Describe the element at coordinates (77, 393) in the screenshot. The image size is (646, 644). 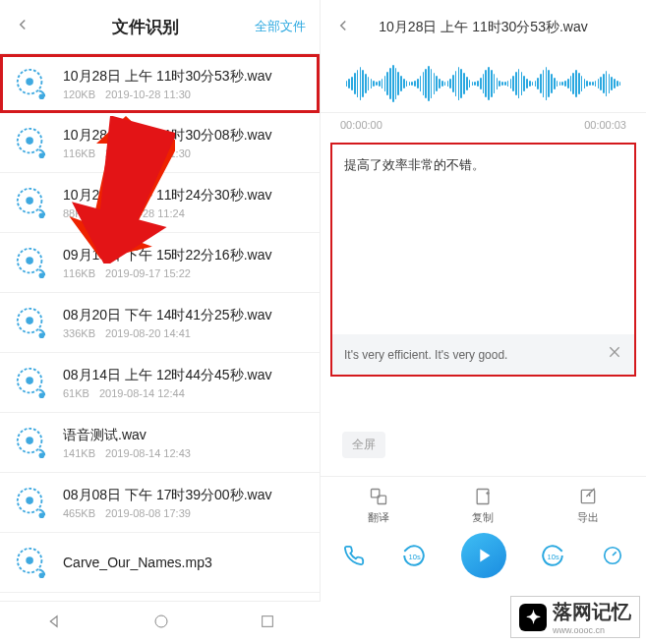
I see `file-size: 61KB` at that location.